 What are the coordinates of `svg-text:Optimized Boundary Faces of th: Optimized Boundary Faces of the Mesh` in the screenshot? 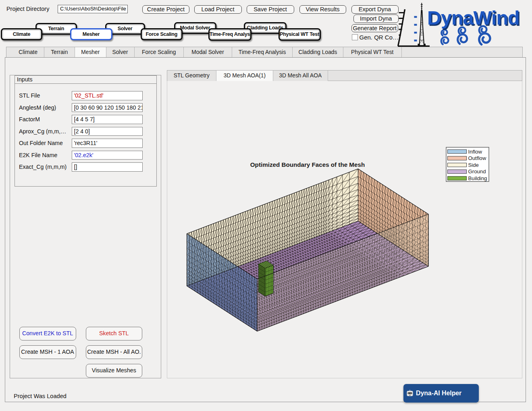 It's located at (308, 164).